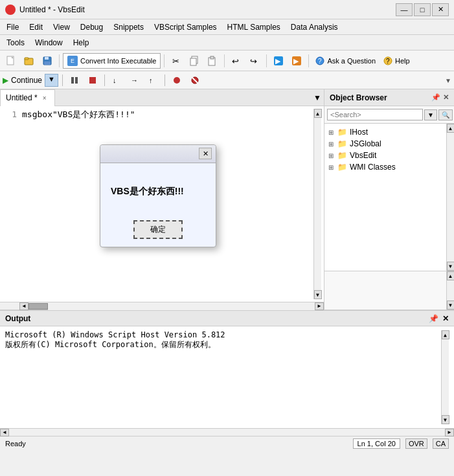 The width and height of the screenshot is (454, 476). I want to click on ask-question-label: Ask a Question, so click(351, 61).